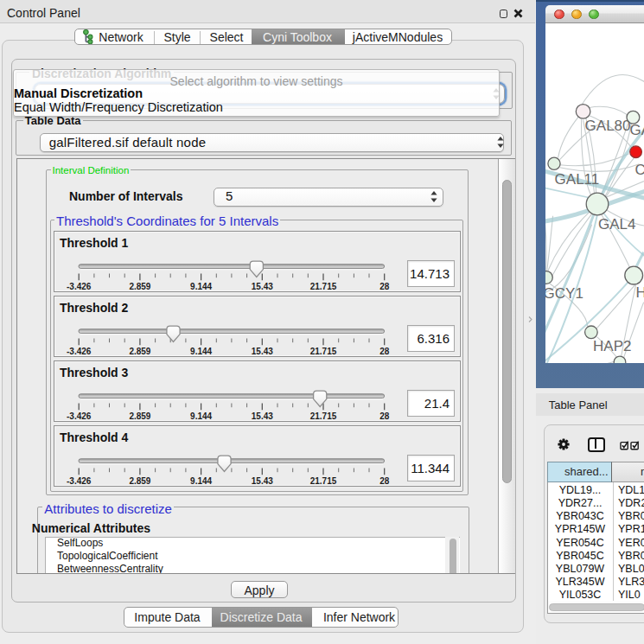  Describe the element at coordinates (637, 130) in the screenshot. I see `svg-text: GAL2` at that location.